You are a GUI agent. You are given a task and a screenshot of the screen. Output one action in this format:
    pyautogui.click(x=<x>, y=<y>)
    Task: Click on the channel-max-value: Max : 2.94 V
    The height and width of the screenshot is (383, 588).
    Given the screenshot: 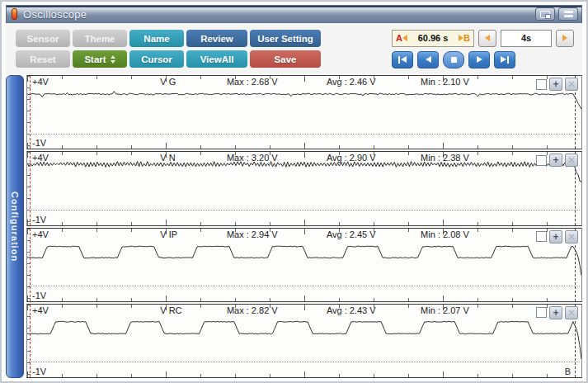 What is the action you would take?
    pyautogui.click(x=252, y=234)
    